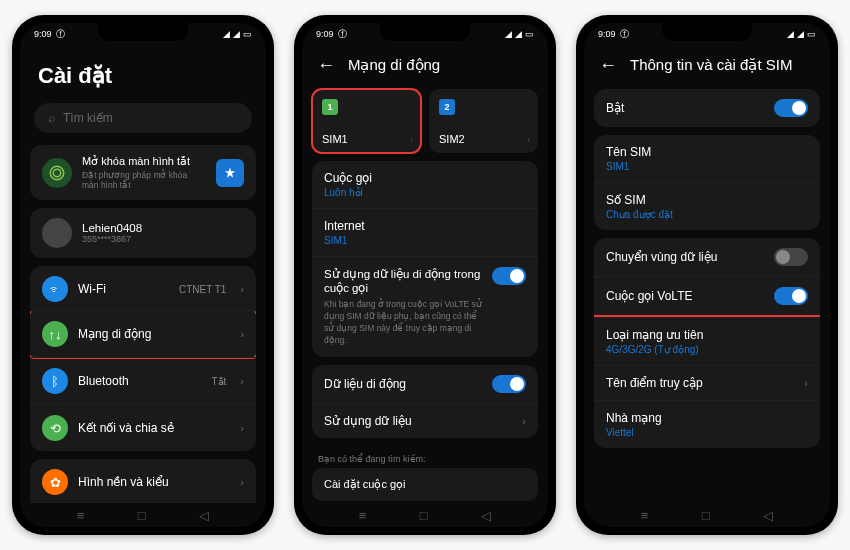 Image resolution: width=850 pixels, height=550 pixels. I want to click on sim-name-row: Tên SIMSIM1, so click(707, 158).